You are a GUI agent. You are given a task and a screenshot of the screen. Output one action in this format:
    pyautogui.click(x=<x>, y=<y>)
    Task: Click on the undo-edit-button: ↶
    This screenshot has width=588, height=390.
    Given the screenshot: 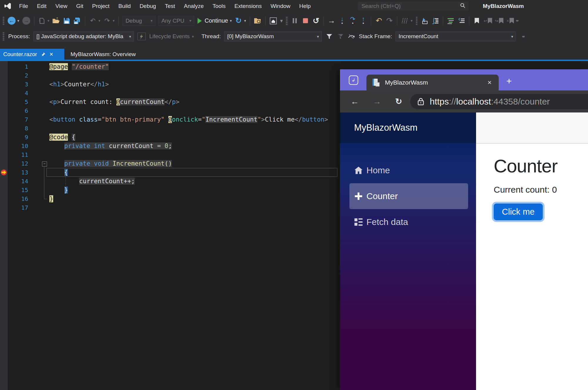 What is the action you would take?
    pyautogui.click(x=379, y=21)
    